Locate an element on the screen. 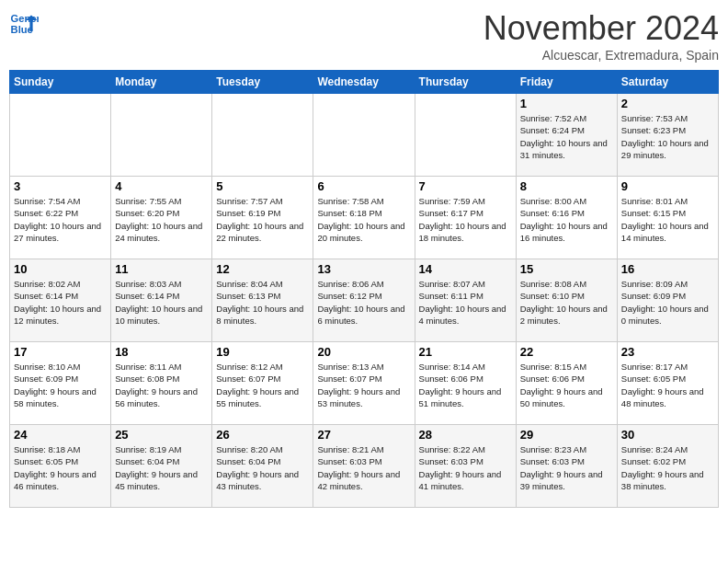  day-number: 6 is located at coordinates (364, 186).